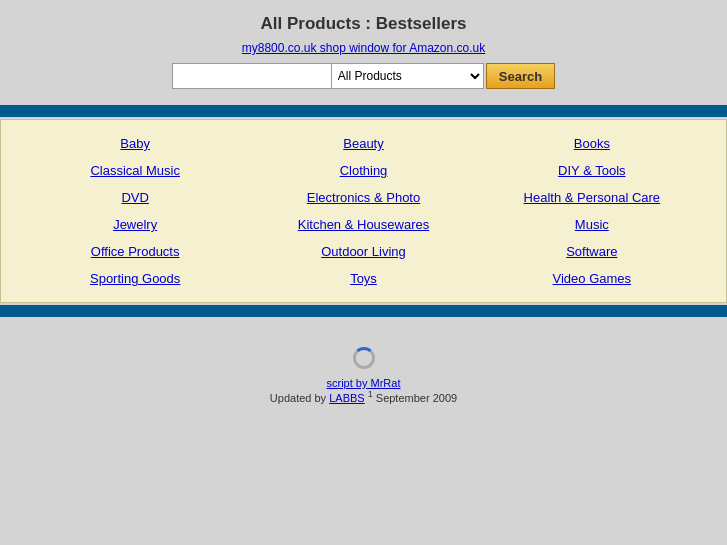 This screenshot has height=545, width=727. What do you see at coordinates (370, 394) in the screenshot?
I see `footer-date-sup: 1` at bounding box center [370, 394].